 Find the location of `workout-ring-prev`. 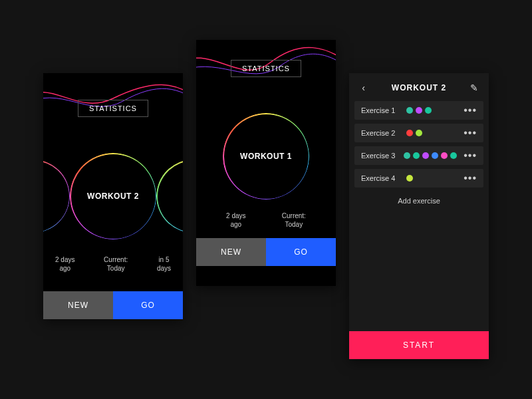

workout-ring-prev is located at coordinates (57, 196).